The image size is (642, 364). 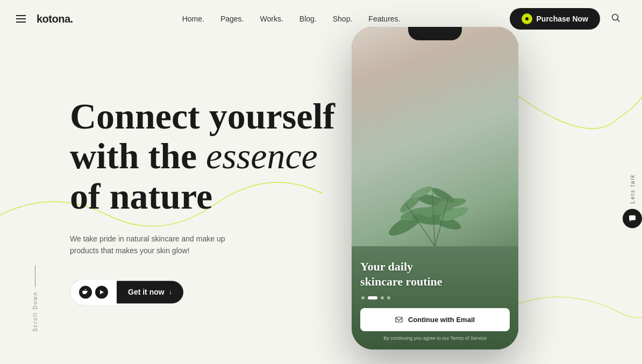 I want to click on nav-works: Works., so click(x=272, y=19).